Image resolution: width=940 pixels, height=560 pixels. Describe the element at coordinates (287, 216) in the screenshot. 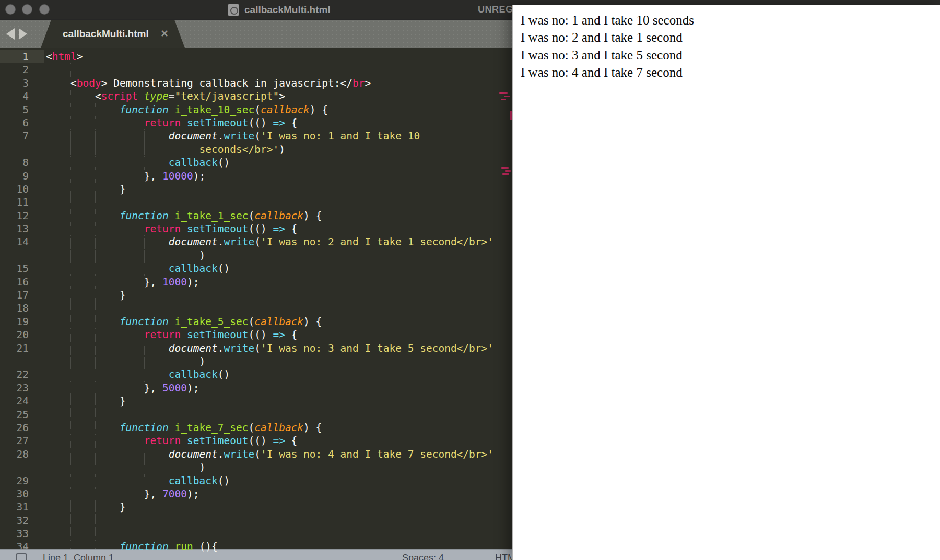

I see `code-row: 12 function i_take_1_sec(callback) {` at that location.